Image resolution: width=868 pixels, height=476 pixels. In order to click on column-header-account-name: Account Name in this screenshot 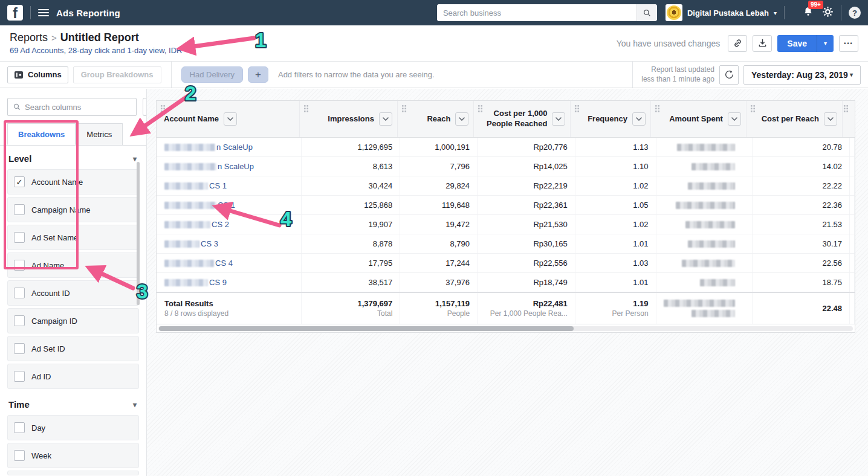, I will do `click(228, 119)`.